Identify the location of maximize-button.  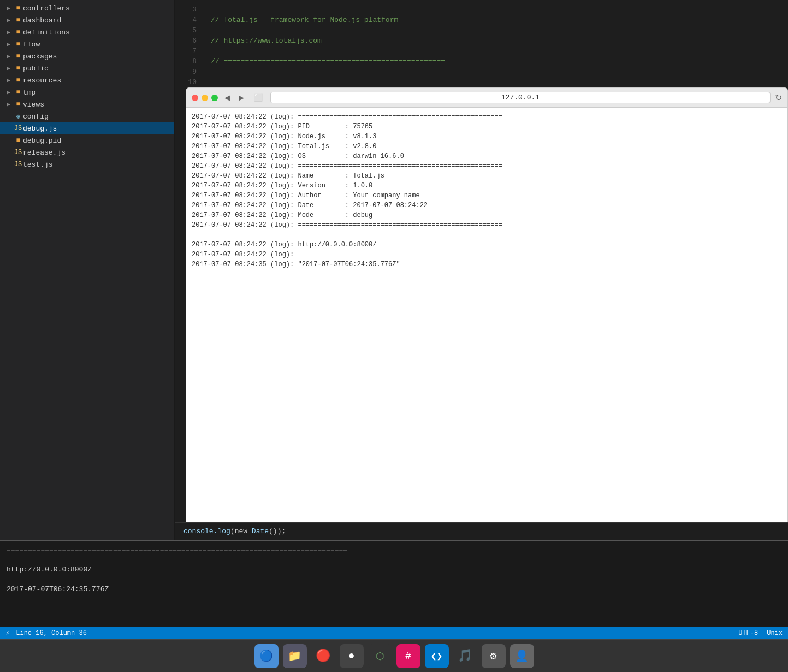
(215, 98).